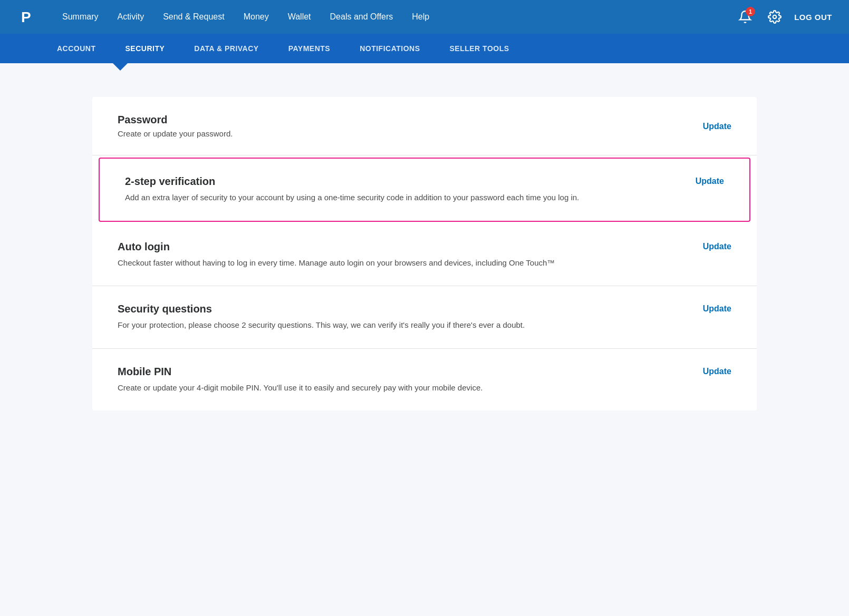  What do you see at coordinates (309, 48) in the screenshot?
I see `subnav-payments: PAYMENTS` at bounding box center [309, 48].